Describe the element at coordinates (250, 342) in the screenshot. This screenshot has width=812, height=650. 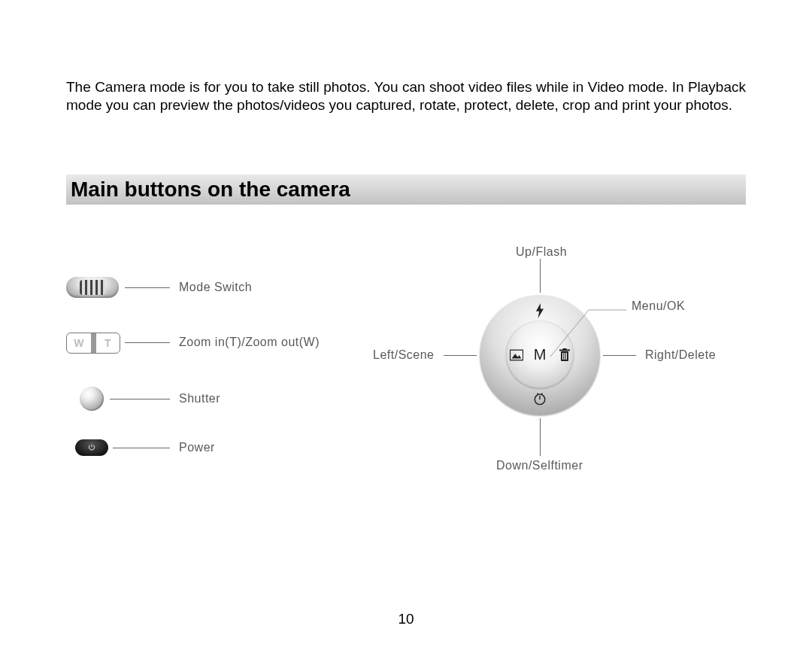
I see `zoom-label: Zoom in(T)/Zoom out(W)` at that location.